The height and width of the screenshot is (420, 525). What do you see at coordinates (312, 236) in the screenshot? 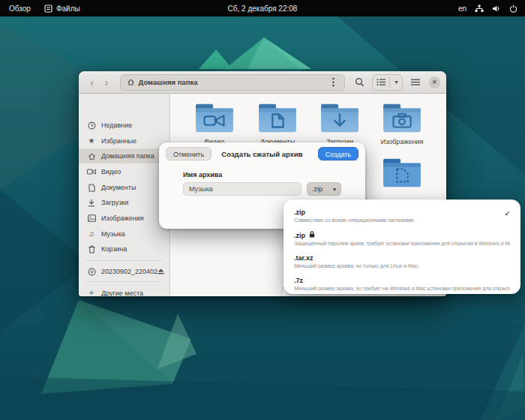
I see `lock-icon` at bounding box center [312, 236].